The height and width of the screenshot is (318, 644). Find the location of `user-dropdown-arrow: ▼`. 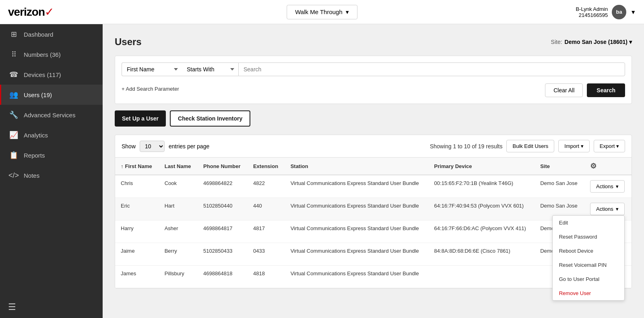

user-dropdown-arrow: ▼ is located at coordinates (633, 12).